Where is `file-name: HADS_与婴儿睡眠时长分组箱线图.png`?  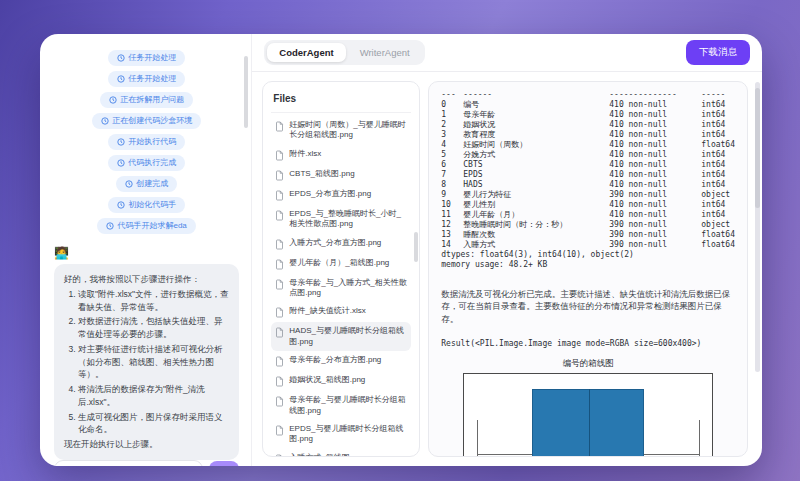
file-name: HADS_与婴儿睡眠时长分组箱线图.png is located at coordinates (348, 336).